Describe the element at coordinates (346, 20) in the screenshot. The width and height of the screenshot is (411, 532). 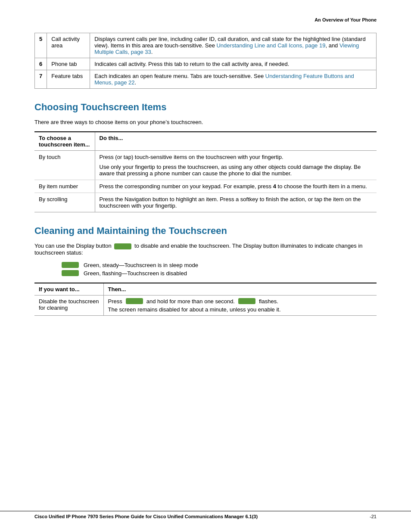
I see `header-title: An Overview of Your Phone` at that location.